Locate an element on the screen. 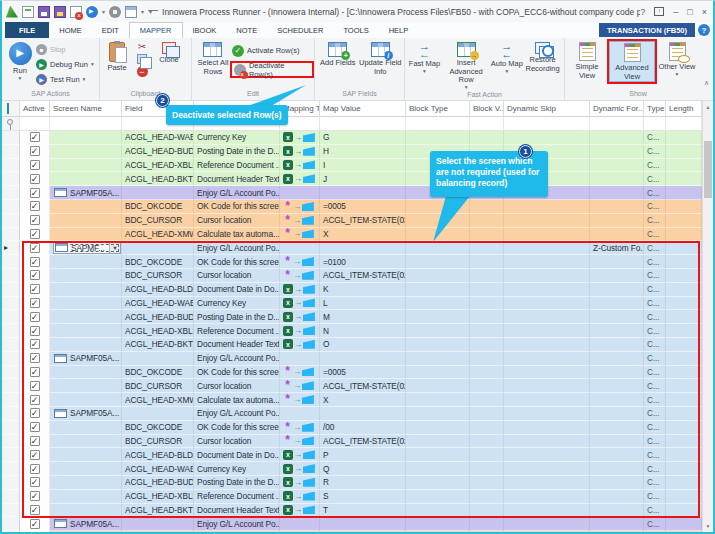 The image size is (715, 534). cell-value: ACGL_ITEM-STATE(02) is located at coordinates (363, 221).